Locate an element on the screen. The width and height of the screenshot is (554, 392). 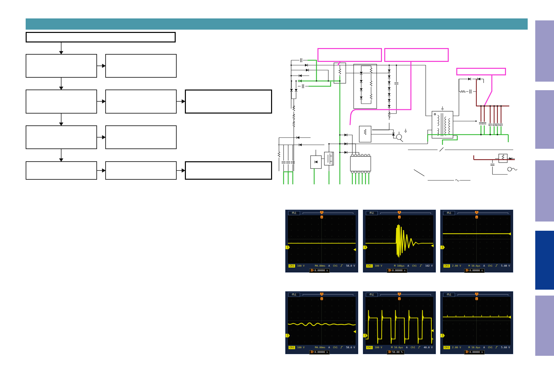
waveform-flat-high is located at coordinates (477, 239).